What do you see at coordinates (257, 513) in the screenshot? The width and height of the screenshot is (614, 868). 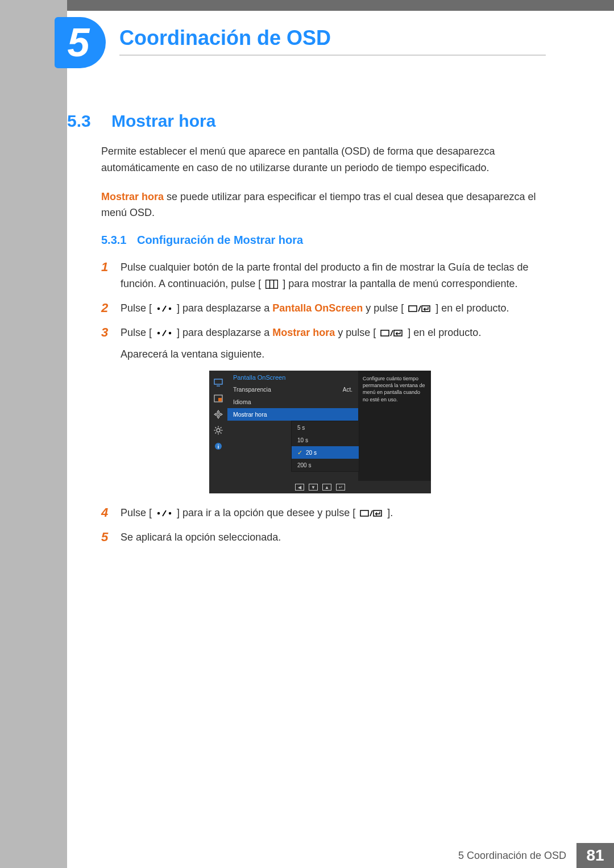 I see `step-4-text: Pulse [ ] para ir a la opción que desee …` at bounding box center [257, 513].